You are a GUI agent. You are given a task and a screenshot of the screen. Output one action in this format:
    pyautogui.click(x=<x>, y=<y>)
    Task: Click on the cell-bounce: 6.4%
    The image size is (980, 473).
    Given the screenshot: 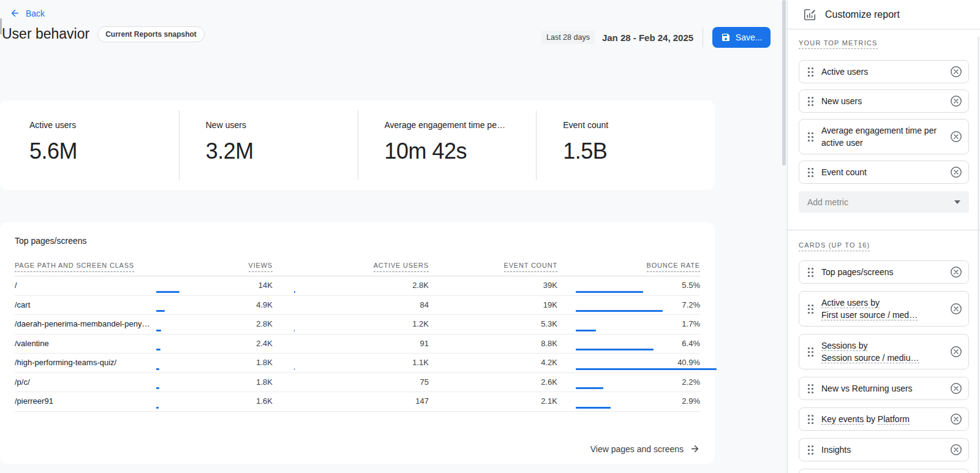 What is the action you would take?
    pyautogui.click(x=638, y=344)
    